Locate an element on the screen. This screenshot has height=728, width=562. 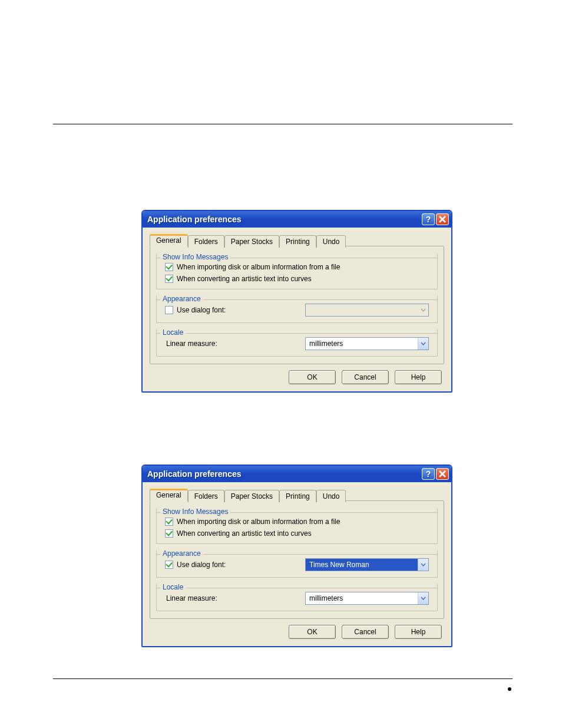
divider-bottom is located at coordinates (283, 679).